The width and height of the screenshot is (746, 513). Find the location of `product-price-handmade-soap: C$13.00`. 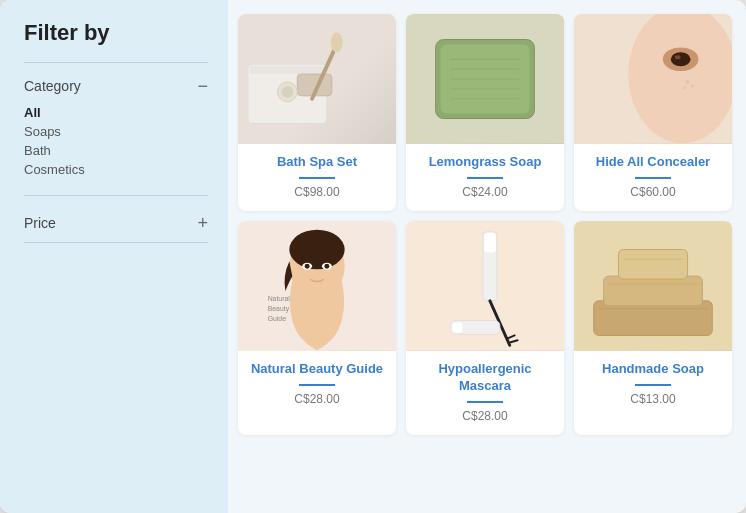

product-price-handmade-soap: C$13.00 is located at coordinates (652, 399).